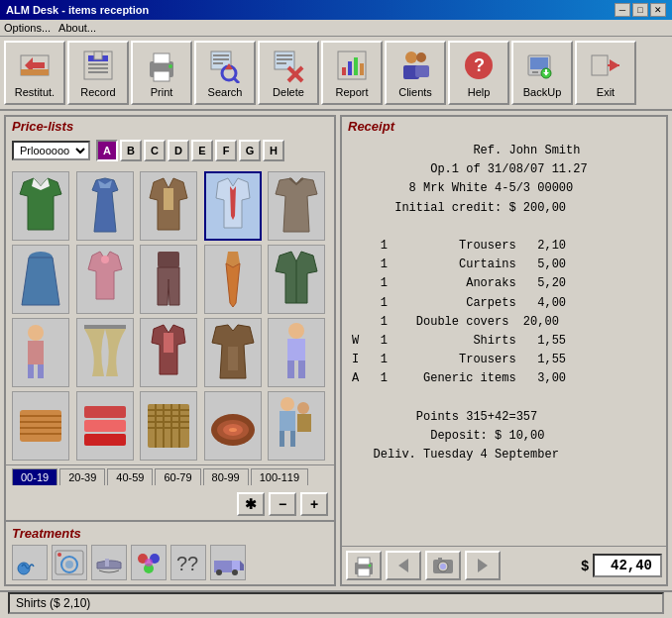 This screenshot has width=672, height=618. I want to click on status-bar: Shirts ($ 2,10), so click(336, 602).